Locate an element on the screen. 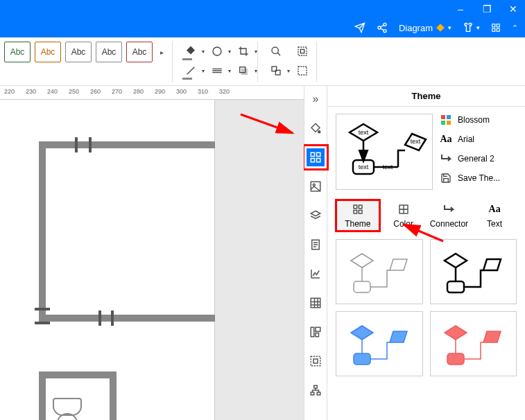 The height and width of the screenshot is (420, 525). tab-label: Theme is located at coordinates (358, 224).